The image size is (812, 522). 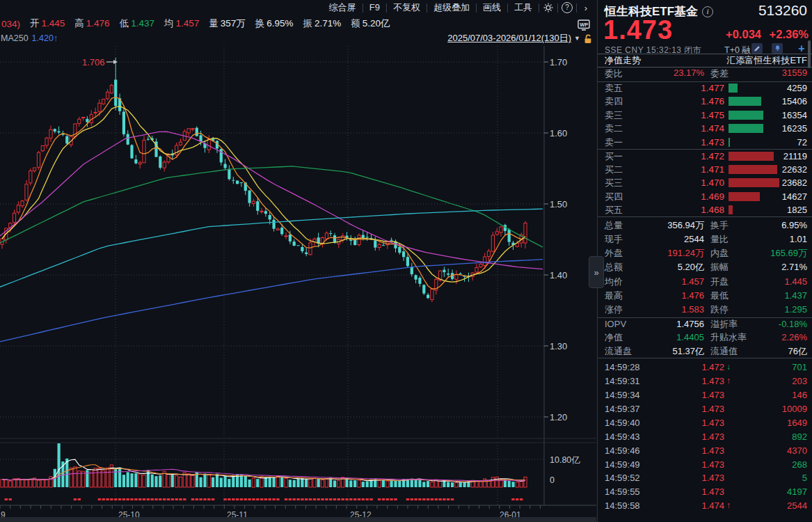 I want to click on trade-row: 14:59:521.4735, so click(x=705, y=478).